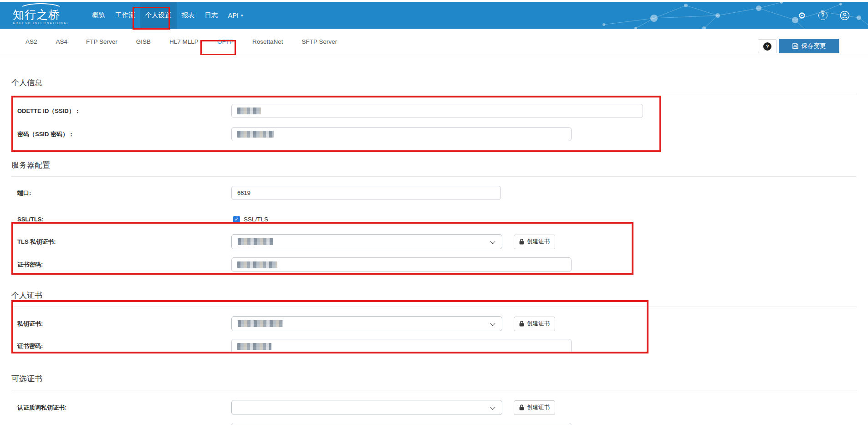 This screenshot has height=425, width=868. I want to click on tab-as4: AS4, so click(62, 42).